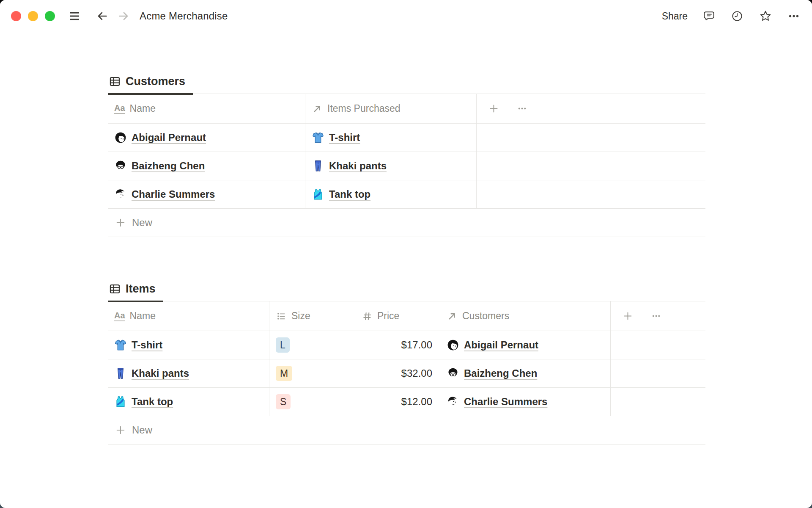 The height and width of the screenshot is (508, 812). I want to click on customer-relation-cell: Charlie Summers, so click(525, 402).